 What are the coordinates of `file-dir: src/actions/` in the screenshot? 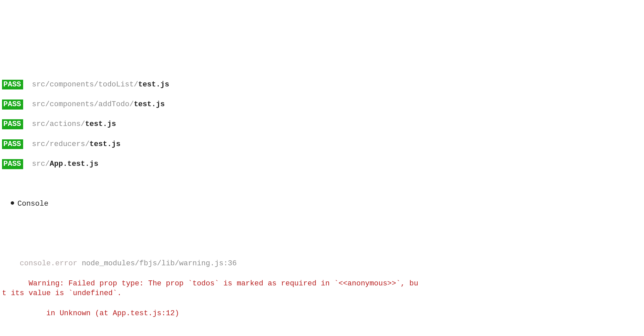 It's located at (58, 124).